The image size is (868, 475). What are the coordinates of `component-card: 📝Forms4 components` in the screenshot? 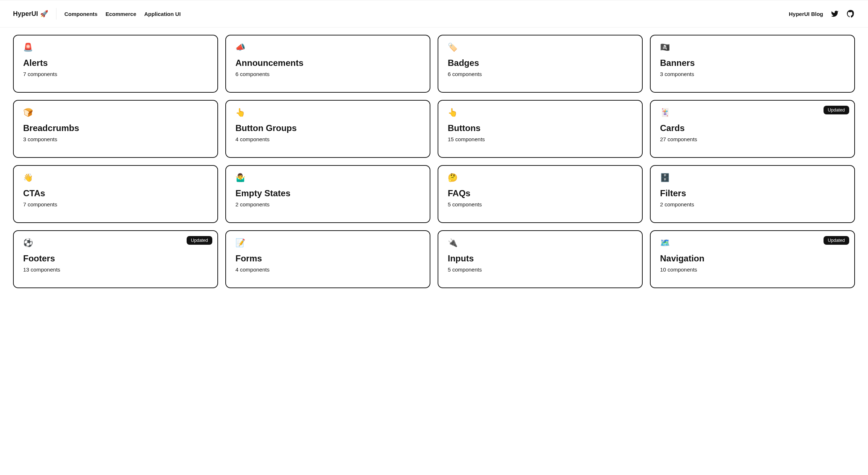 It's located at (328, 259).